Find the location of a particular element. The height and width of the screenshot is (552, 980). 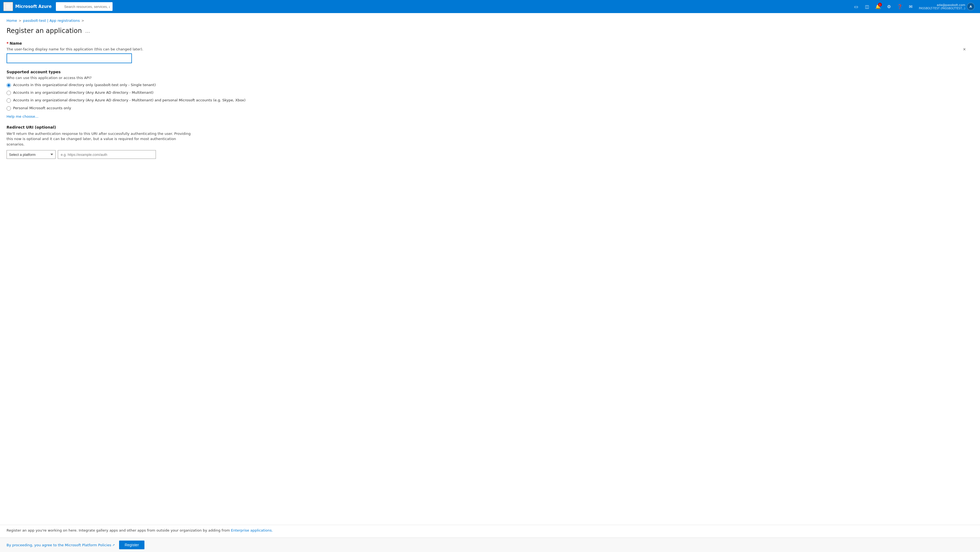

page-title-row: Register an application … is located at coordinates (490, 31).